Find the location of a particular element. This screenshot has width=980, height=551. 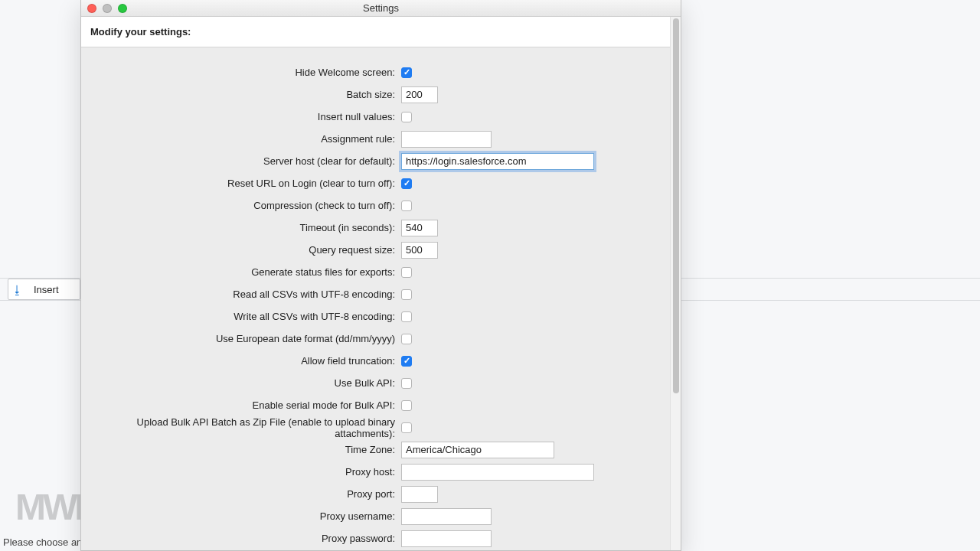

read-utf8-label: Read all CSVs with UTF-8 encoding: is located at coordinates (245, 294).